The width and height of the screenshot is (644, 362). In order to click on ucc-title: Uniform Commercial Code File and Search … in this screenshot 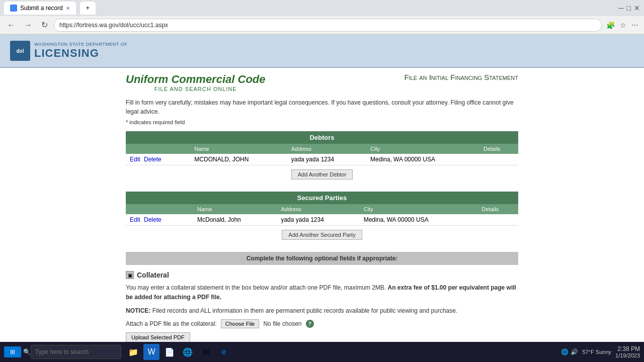, I will do `click(196, 82)`.